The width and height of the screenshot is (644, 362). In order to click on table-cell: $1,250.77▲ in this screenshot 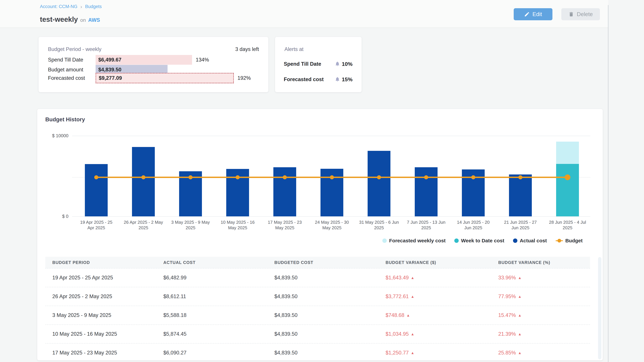, I will do `click(435, 353)`.